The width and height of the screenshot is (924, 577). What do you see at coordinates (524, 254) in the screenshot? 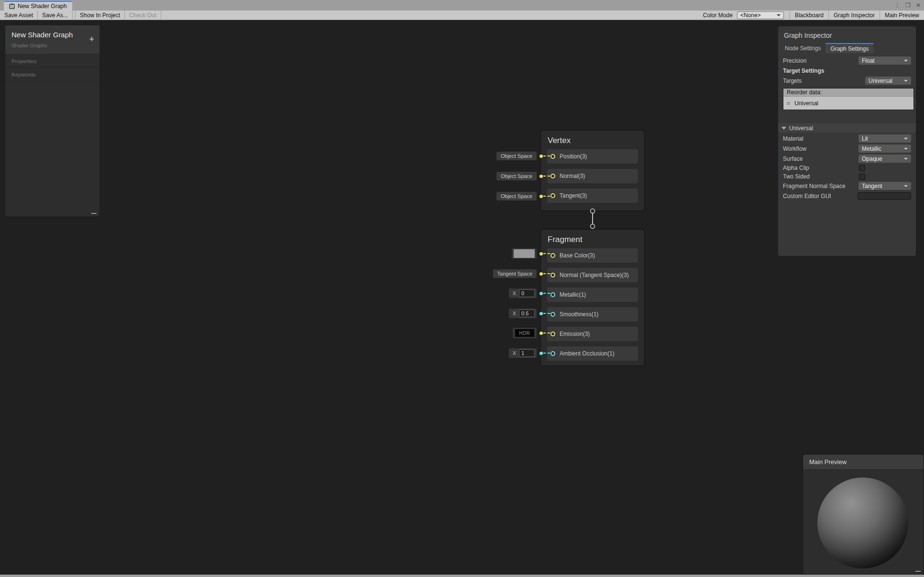
I see `color-swatch` at bounding box center [524, 254].